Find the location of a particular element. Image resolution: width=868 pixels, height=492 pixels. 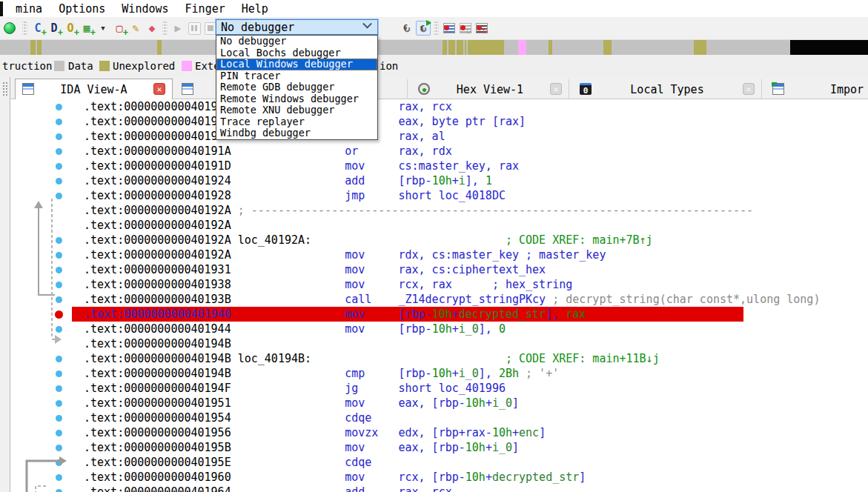

toolbar-right-group: ↻C↻C is located at coordinates (445, 28).